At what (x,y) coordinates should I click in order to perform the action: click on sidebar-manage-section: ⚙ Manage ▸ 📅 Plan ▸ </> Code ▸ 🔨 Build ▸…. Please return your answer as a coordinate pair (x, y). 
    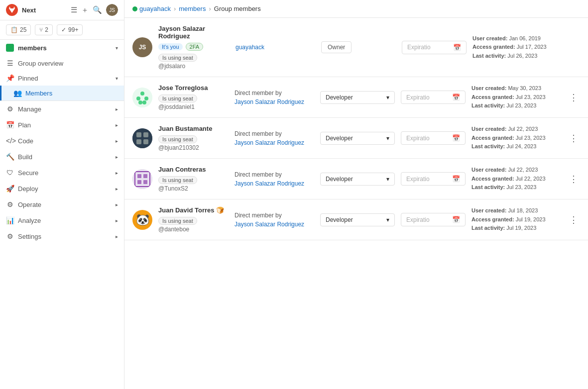
    Looking at the image, I should click on (62, 172).